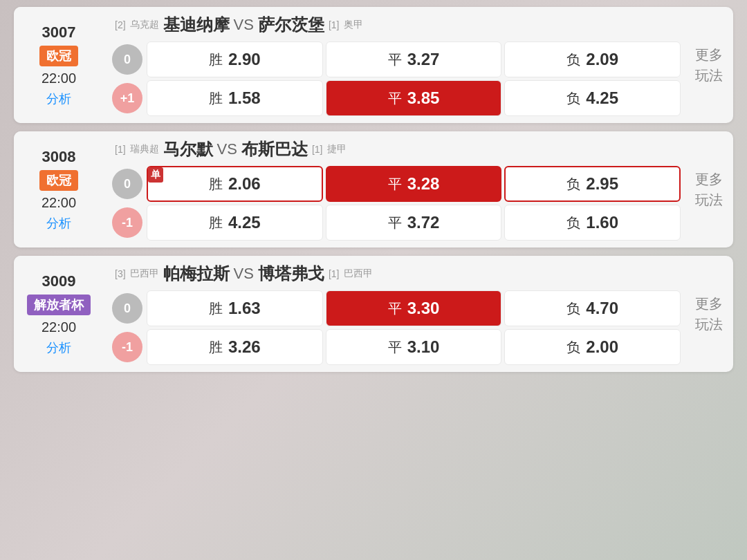 The height and width of the screenshot is (560, 747). What do you see at coordinates (396, 25) in the screenshot?
I see `match-title-row: [2] 乌克超 基迪纳摩 VS 萨尔茨堡 [1] 奥甲` at bounding box center [396, 25].